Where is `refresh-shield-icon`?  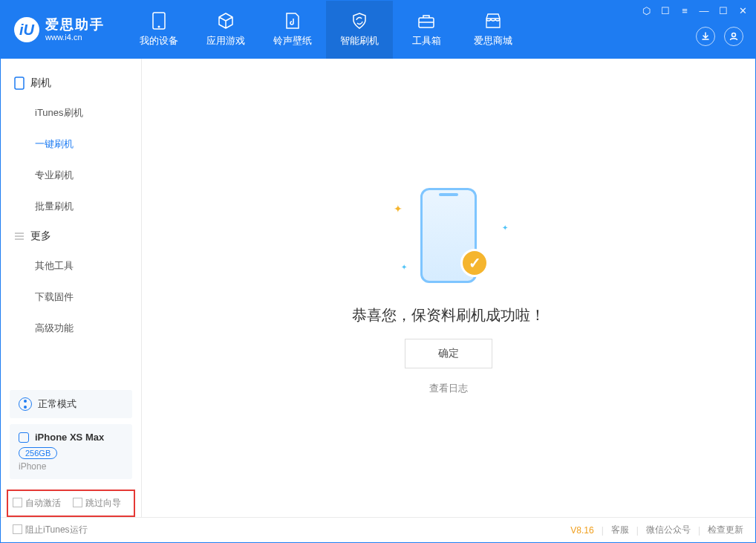 refresh-shield-icon is located at coordinates (359, 21).